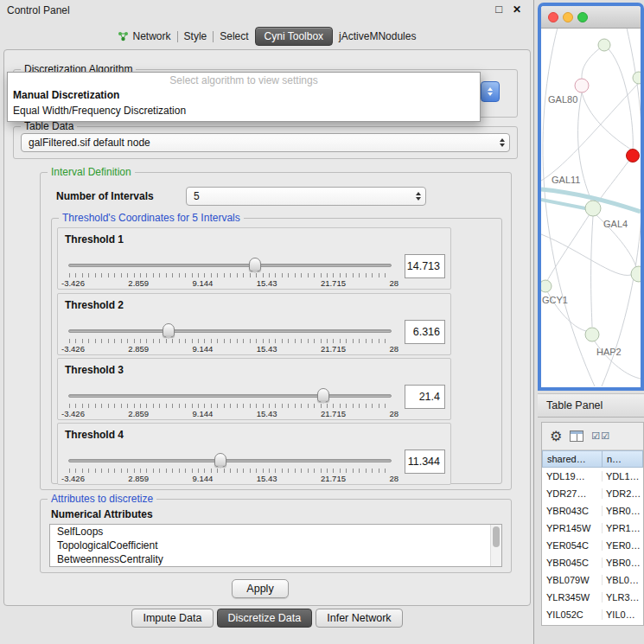 This screenshot has height=644, width=644. What do you see at coordinates (377, 36) in the screenshot?
I see `tab-jactivemnodules: jActiveMNodules` at bounding box center [377, 36].